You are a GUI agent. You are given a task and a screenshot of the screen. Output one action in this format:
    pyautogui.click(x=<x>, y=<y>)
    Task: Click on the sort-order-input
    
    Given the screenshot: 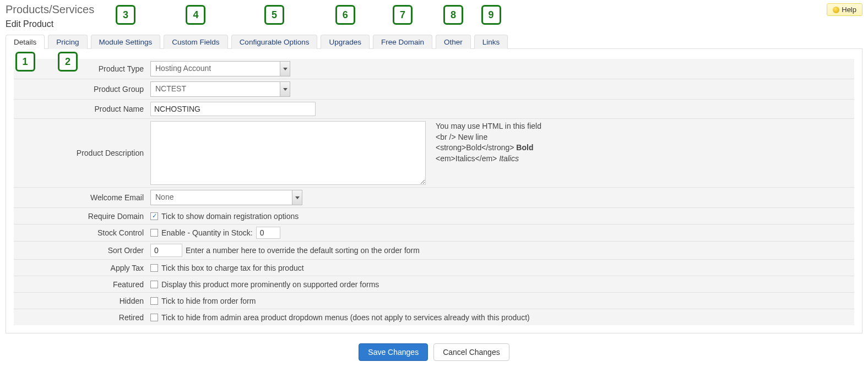 What is the action you would take?
    pyautogui.click(x=166, y=250)
    